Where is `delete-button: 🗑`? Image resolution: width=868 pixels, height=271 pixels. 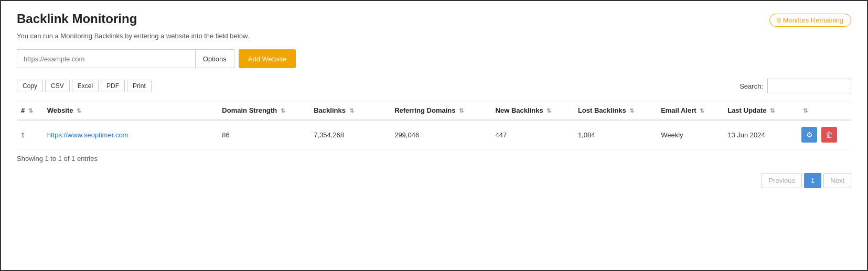 delete-button: 🗑 is located at coordinates (829, 135).